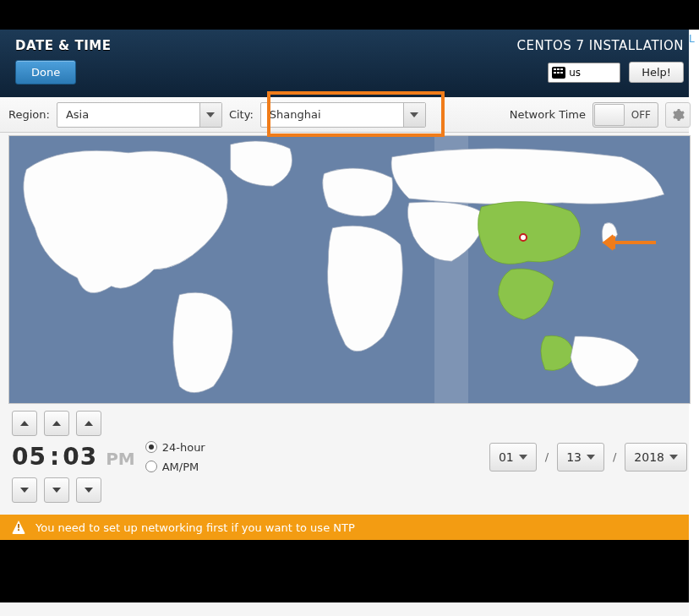 The width and height of the screenshot is (699, 616). What do you see at coordinates (678, 115) in the screenshot?
I see `ntp-settings-button` at bounding box center [678, 115].